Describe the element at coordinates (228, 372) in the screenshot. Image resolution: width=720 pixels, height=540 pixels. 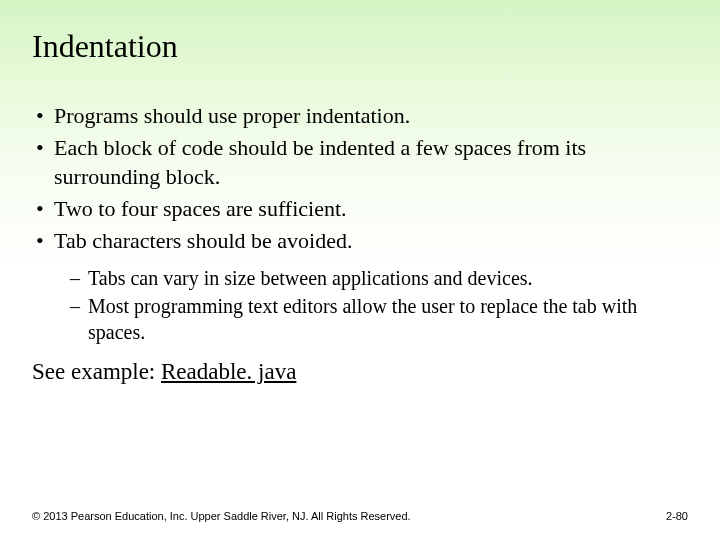
I see `see-example-link: Readable. java` at that location.